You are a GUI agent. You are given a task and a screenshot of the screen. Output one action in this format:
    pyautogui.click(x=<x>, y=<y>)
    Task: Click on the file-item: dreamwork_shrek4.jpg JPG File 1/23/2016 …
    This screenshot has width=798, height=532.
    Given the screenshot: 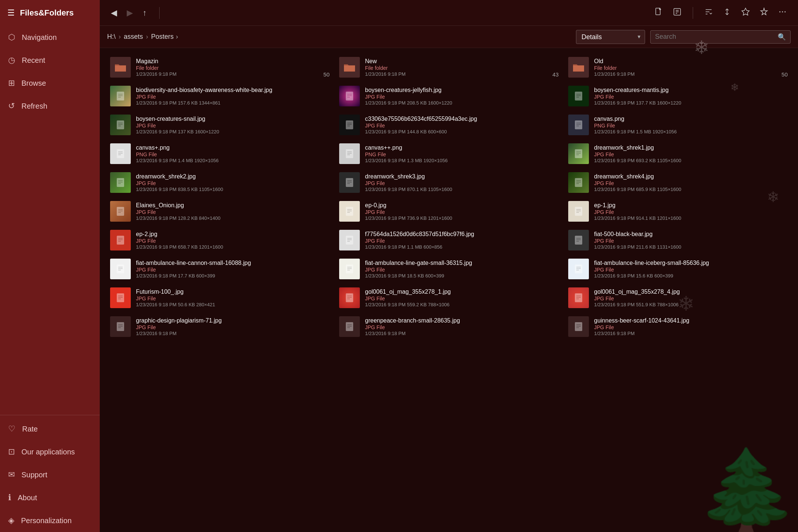 What is the action you would take?
    pyautogui.click(x=678, y=183)
    